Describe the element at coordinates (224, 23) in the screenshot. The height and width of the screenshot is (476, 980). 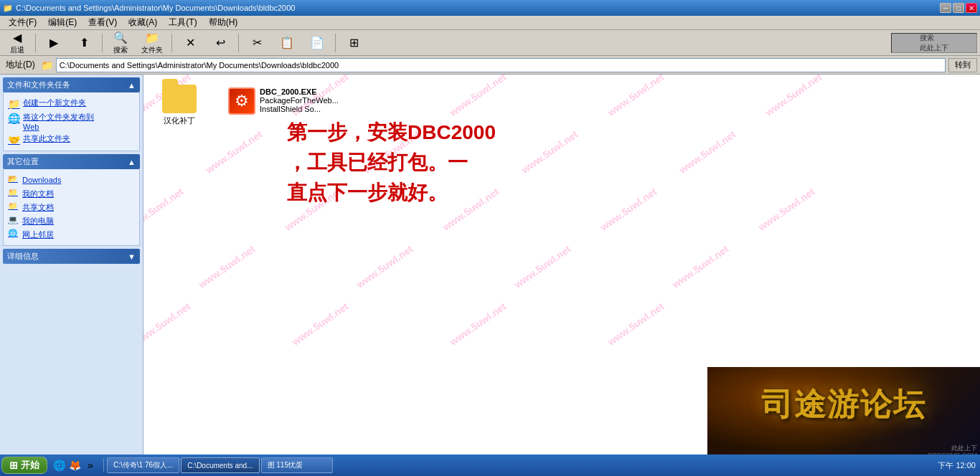
I see `menu-help: 帮助(H)` at that location.